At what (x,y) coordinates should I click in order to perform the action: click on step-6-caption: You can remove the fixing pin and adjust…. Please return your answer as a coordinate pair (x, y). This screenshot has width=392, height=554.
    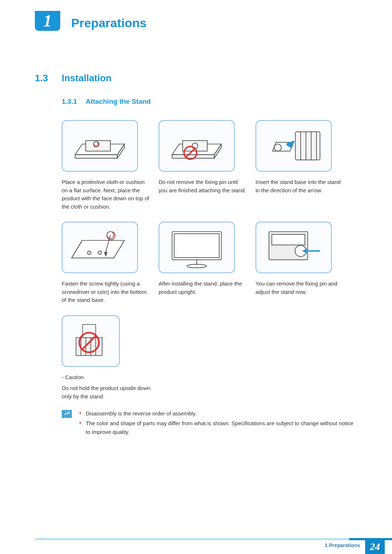
    Looking at the image, I should click on (300, 288).